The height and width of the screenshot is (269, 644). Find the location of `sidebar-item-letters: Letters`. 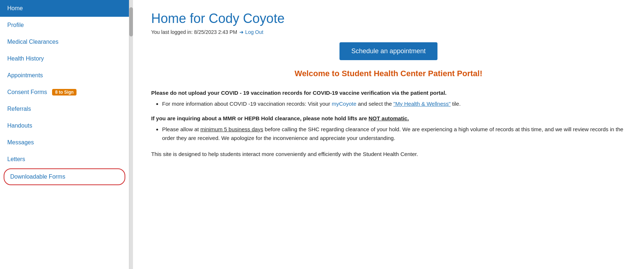

sidebar-item-letters: Letters is located at coordinates (64, 159).